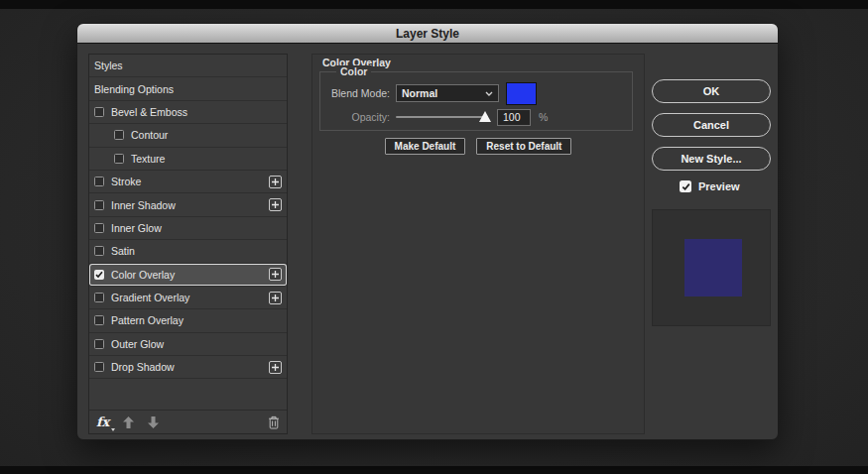  I want to click on dialog-title: Layer Style, so click(428, 34).